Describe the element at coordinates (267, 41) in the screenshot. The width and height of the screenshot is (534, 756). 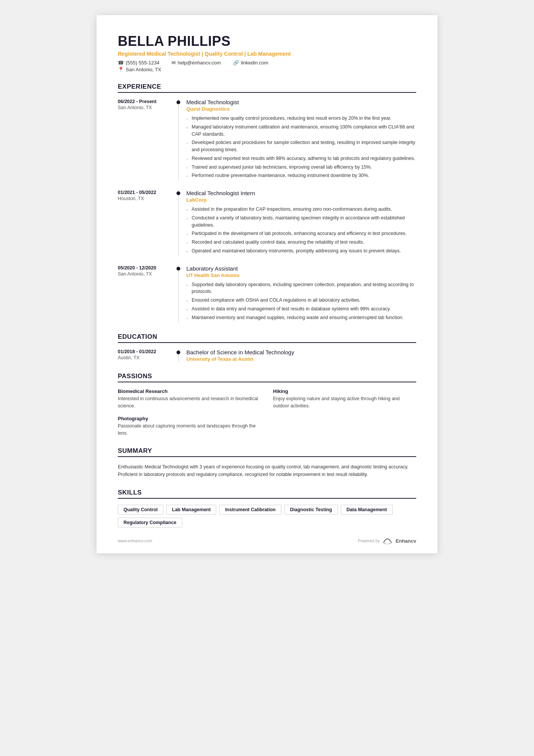
I see `candidate-name: BELLA PHILLIPS` at that location.